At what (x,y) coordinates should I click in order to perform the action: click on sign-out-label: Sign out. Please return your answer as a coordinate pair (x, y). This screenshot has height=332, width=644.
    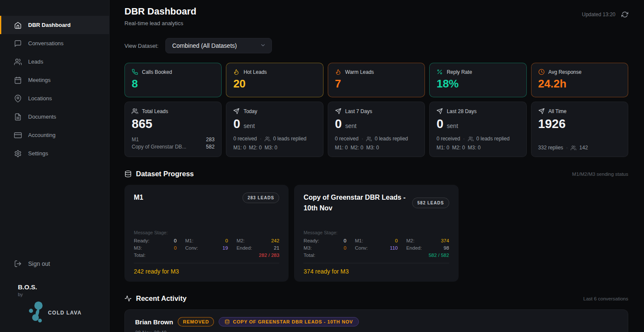
    Looking at the image, I should click on (39, 264).